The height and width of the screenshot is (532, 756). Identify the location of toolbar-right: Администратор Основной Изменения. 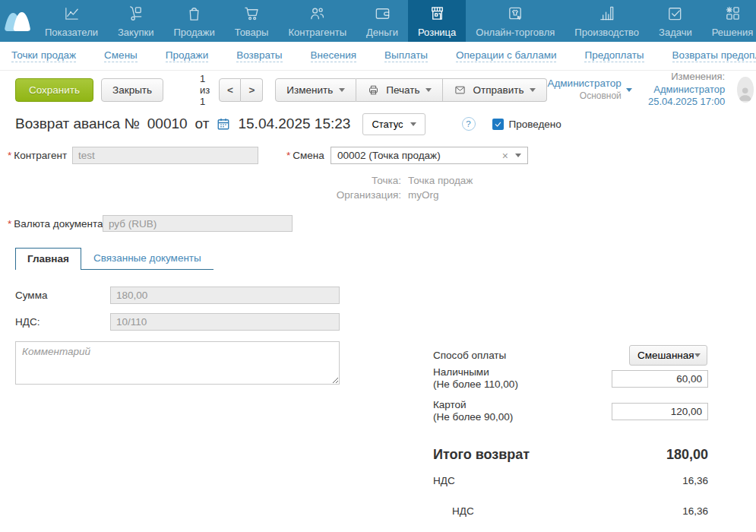
(650, 90).